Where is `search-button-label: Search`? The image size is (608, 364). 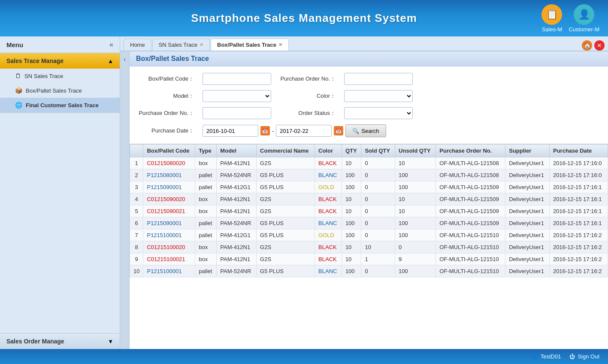
search-button-label: Search is located at coordinates (370, 131).